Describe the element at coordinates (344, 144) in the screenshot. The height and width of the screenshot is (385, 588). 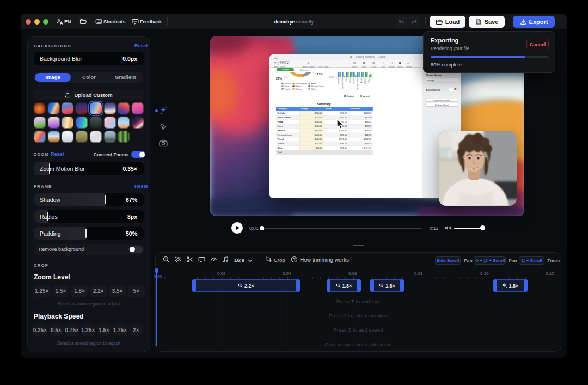
I see `svg-text: $86.25` at that location.